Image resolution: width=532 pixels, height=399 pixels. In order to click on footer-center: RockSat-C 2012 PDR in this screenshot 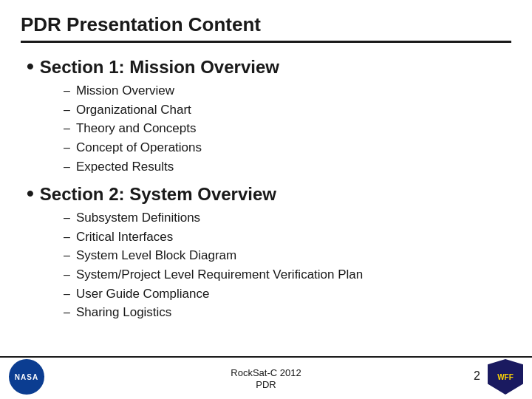, I will do `click(266, 378)`.